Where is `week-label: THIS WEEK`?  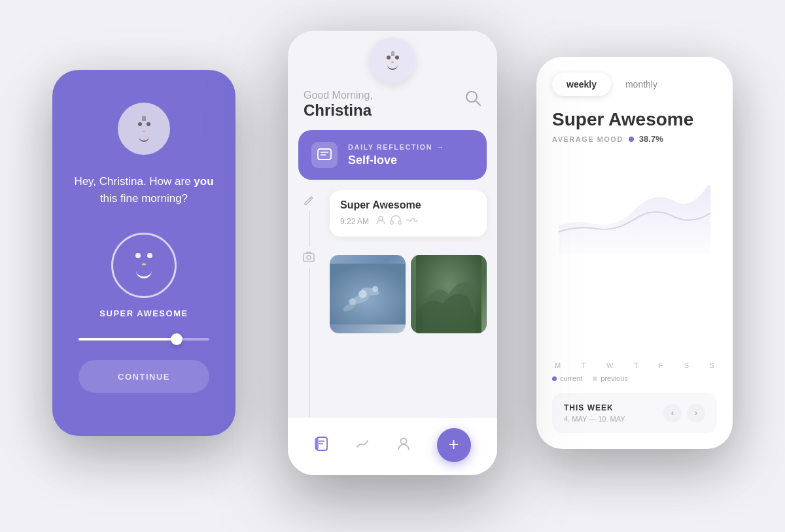 week-label: THIS WEEK is located at coordinates (595, 408).